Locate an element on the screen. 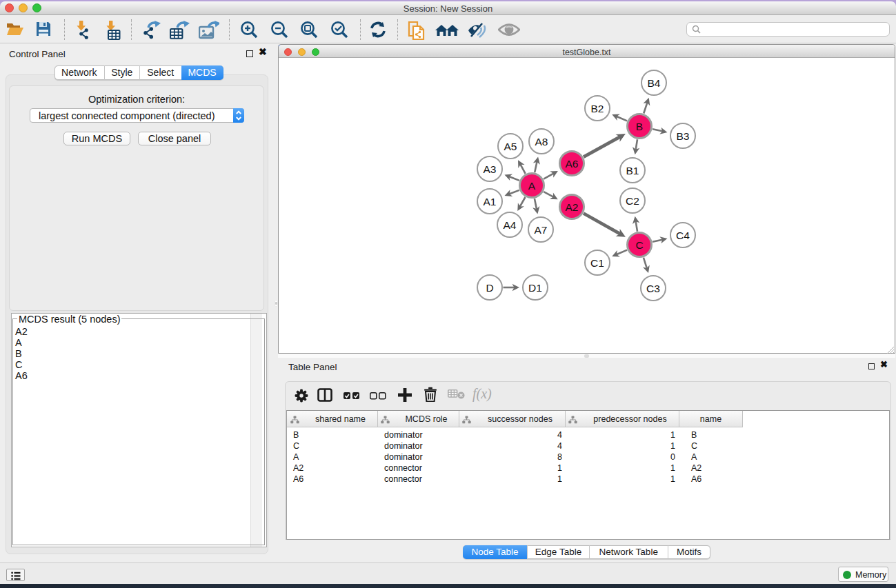 Image resolution: width=896 pixels, height=588 pixels. svg-text: A is located at coordinates (532, 186).